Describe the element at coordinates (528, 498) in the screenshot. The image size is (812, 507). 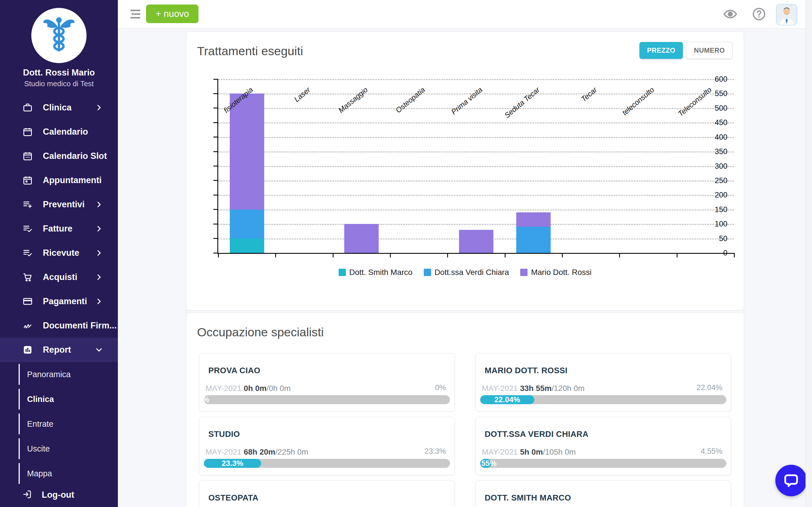
I see `specialist-name: DOTT. SMITH MARCO` at that location.